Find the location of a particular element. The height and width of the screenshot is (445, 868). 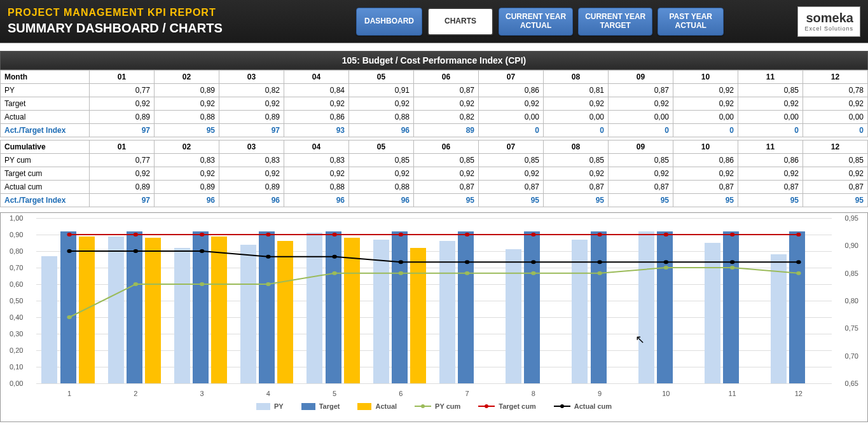

y-axis-right-tick: 0,90 is located at coordinates (852, 245).